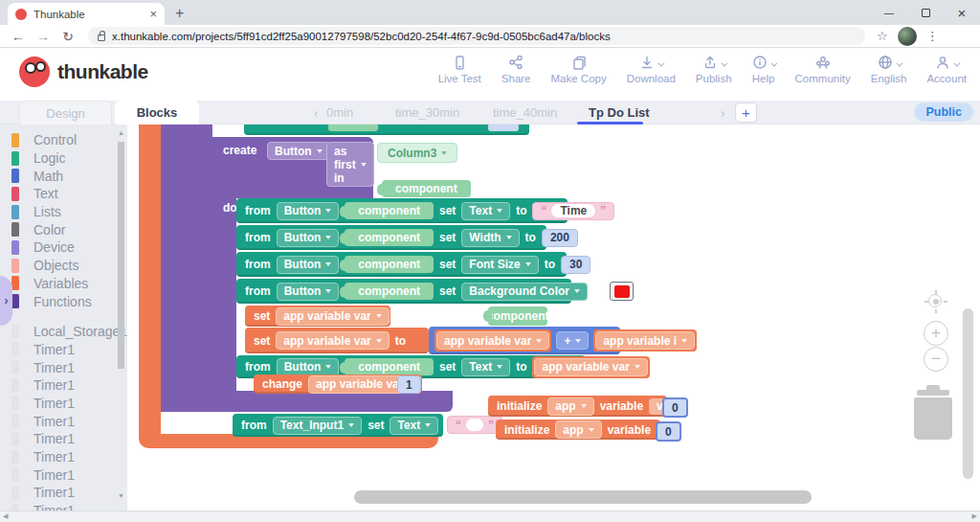 The height and width of the screenshot is (522, 980). What do you see at coordinates (932, 36) in the screenshot?
I see `browser-menu-icon: ⋮` at bounding box center [932, 36].